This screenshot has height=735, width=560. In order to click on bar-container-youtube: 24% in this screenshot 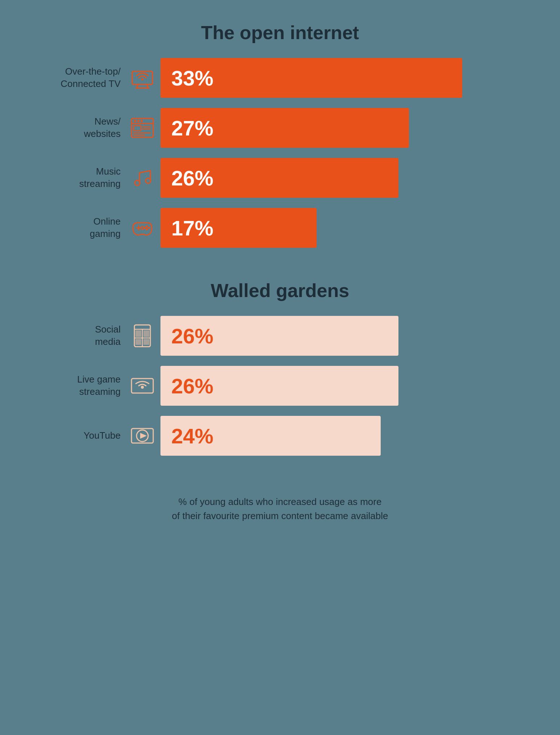, I will do `click(338, 436)`.